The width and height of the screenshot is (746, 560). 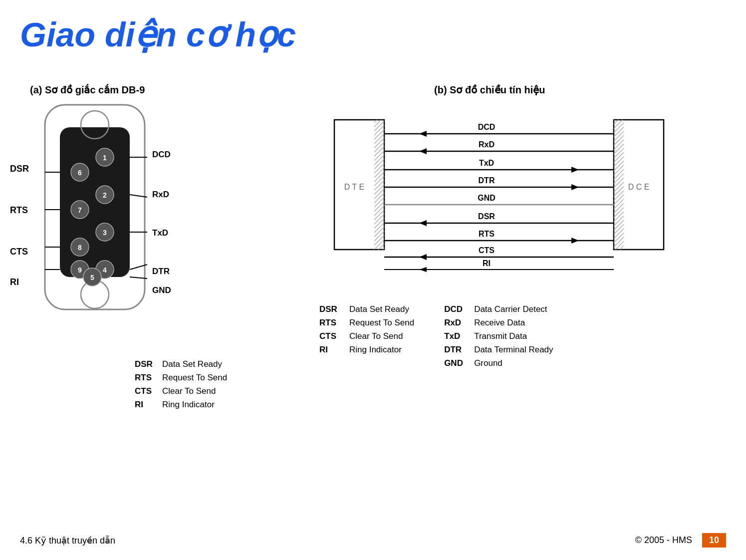 What do you see at coordinates (19, 169) in the screenshot?
I see `label-dsr: DSR` at bounding box center [19, 169].